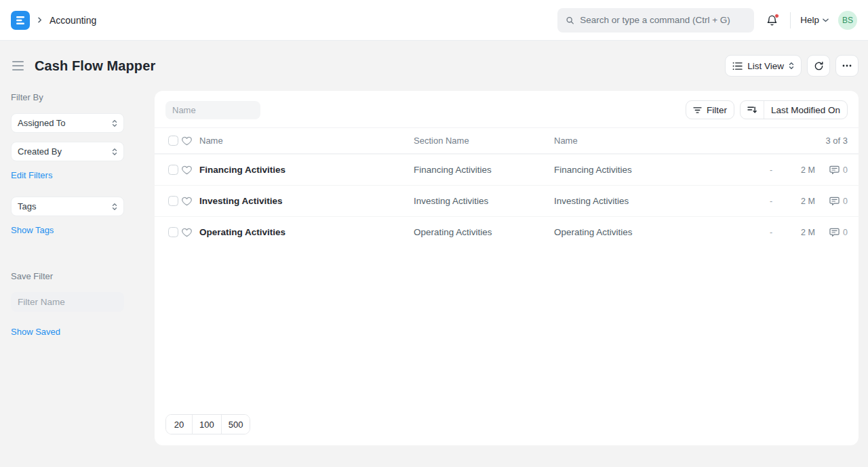 This screenshot has width=868, height=467. Describe the element at coordinates (484, 169) in the screenshot. I see `row-section-name: Financing Activities` at that location.